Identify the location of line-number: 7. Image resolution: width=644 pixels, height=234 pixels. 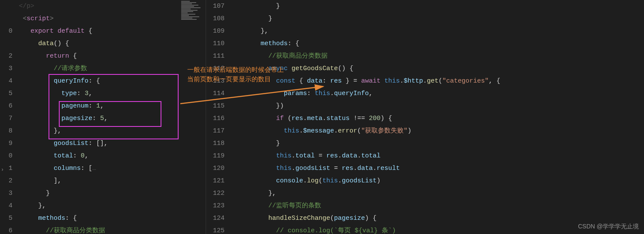
(6, 119).